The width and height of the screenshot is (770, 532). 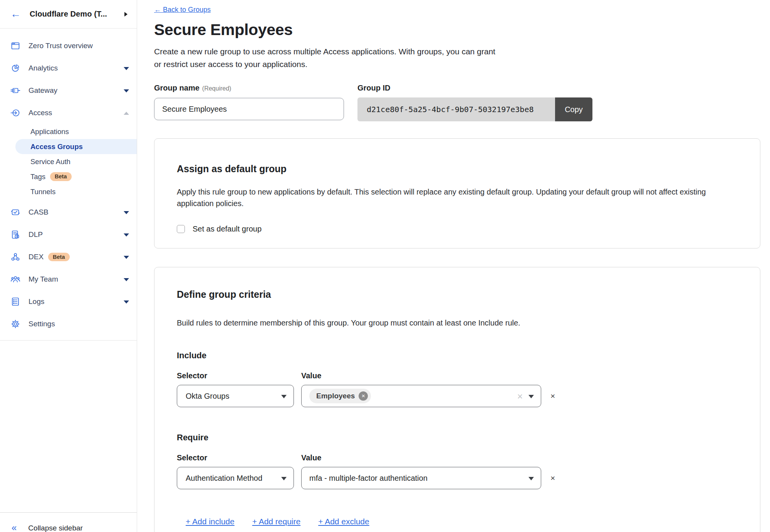 I want to click on card-body: Apply this rule group to new application…, so click(x=457, y=198).